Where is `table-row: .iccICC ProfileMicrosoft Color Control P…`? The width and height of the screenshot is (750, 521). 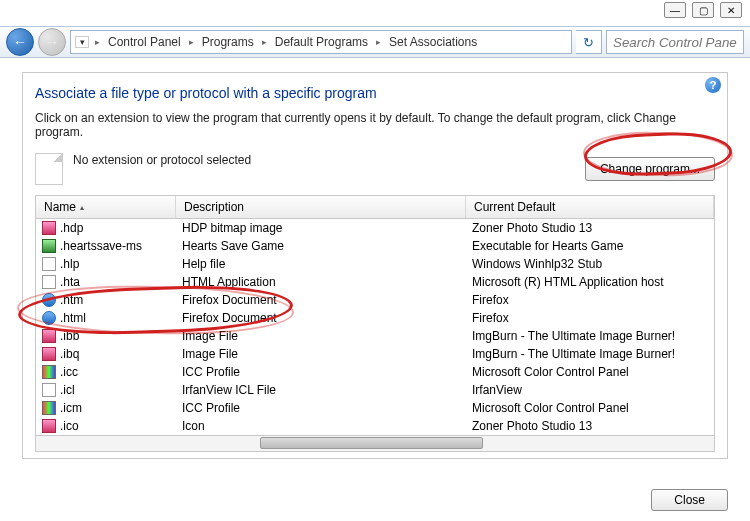
table-row: .iccICC ProfileMicrosoft Color Control P… is located at coordinates (375, 372).